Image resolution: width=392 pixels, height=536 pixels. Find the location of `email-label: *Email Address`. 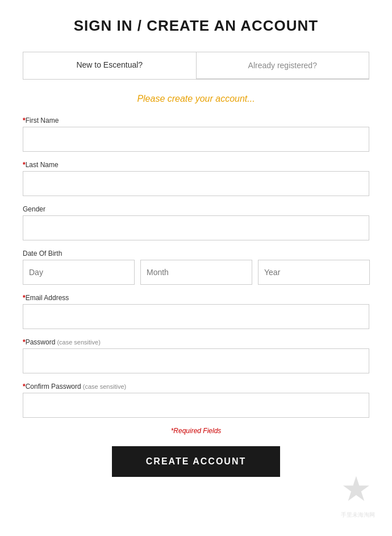

email-label: *Email Address is located at coordinates (196, 298).